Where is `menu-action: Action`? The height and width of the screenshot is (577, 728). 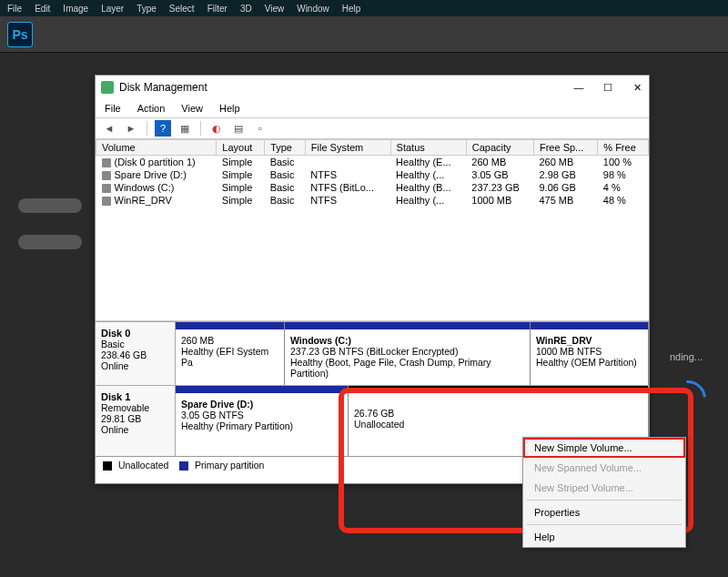 menu-action: Action is located at coordinates (151, 108).